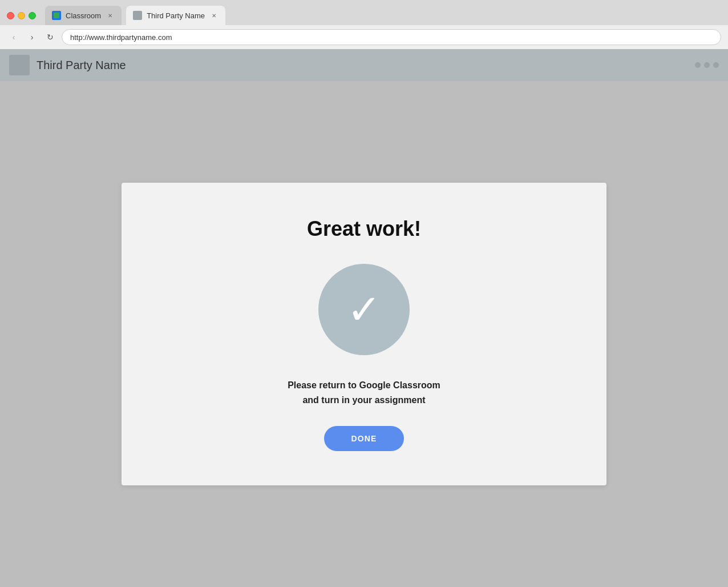  I want to click on maximize-button, so click(32, 16).